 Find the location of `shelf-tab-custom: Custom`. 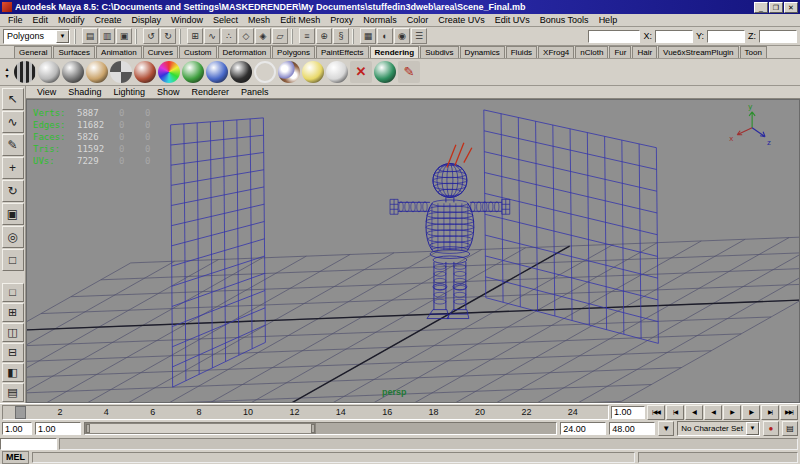

shelf-tab-custom: Custom is located at coordinates (198, 52).